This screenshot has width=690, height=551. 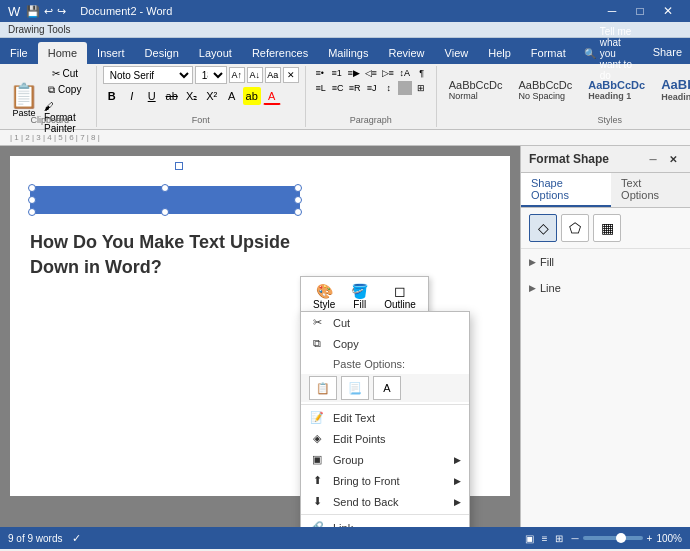 What do you see at coordinates (33, 12) in the screenshot?
I see `save-icon: 💾` at bounding box center [33, 12].